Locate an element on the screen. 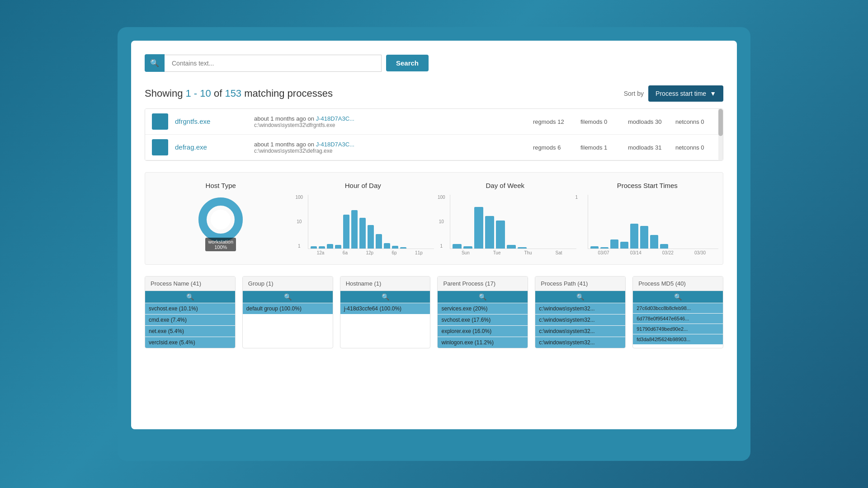 The height and width of the screenshot is (488, 868). filter-item: default group (100.0%) is located at coordinates (288, 309).